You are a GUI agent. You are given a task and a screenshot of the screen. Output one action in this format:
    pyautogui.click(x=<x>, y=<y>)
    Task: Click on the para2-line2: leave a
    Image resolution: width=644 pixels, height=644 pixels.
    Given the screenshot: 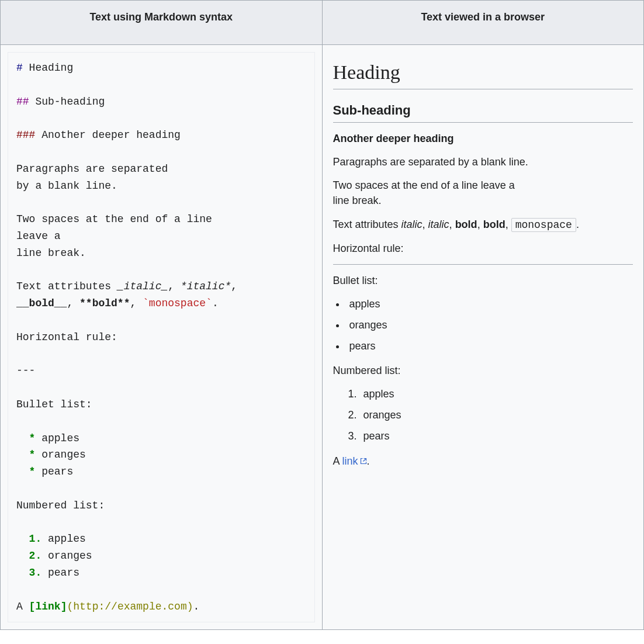 What is the action you would take?
    pyautogui.click(x=39, y=236)
    